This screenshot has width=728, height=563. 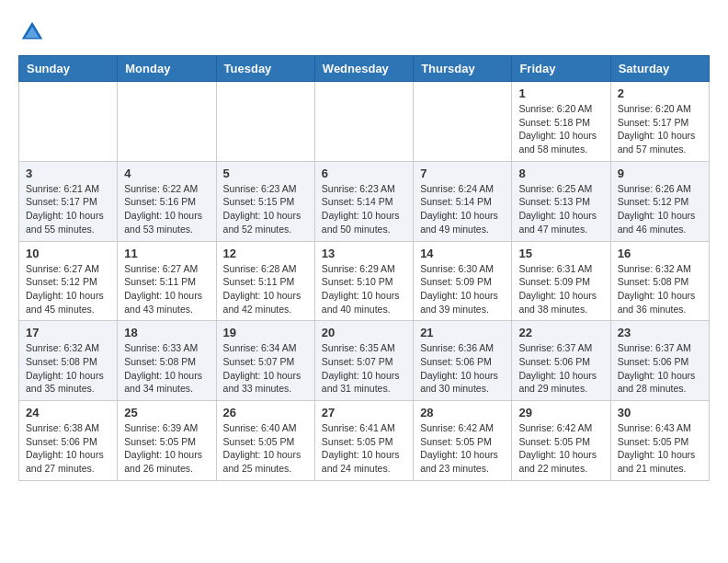 I want to click on day-number: 13, so click(x=364, y=254).